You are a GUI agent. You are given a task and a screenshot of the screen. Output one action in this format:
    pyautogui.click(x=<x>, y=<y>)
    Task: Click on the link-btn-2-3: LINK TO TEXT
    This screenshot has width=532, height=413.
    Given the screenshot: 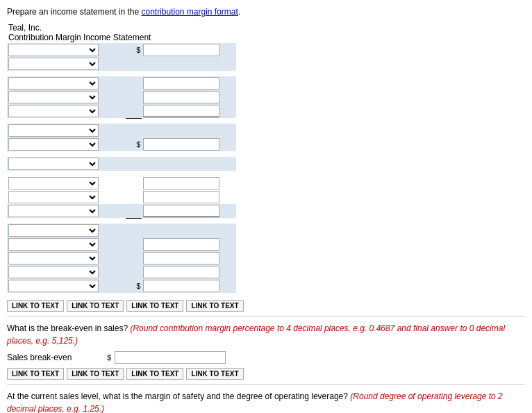 What is the action you would take?
    pyautogui.click(x=155, y=373)
    